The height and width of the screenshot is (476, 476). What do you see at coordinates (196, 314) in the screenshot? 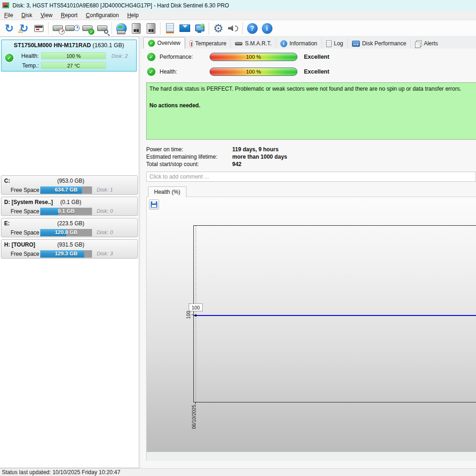
I see `chart-gridline` at bounding box center [196, 314].